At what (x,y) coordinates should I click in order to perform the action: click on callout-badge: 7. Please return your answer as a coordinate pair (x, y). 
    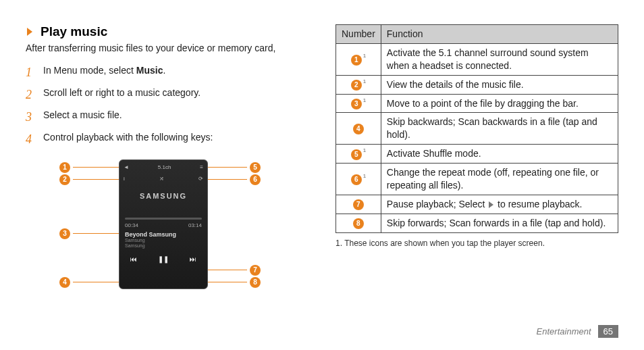
    Looking at the image, I should click on (255, 270).